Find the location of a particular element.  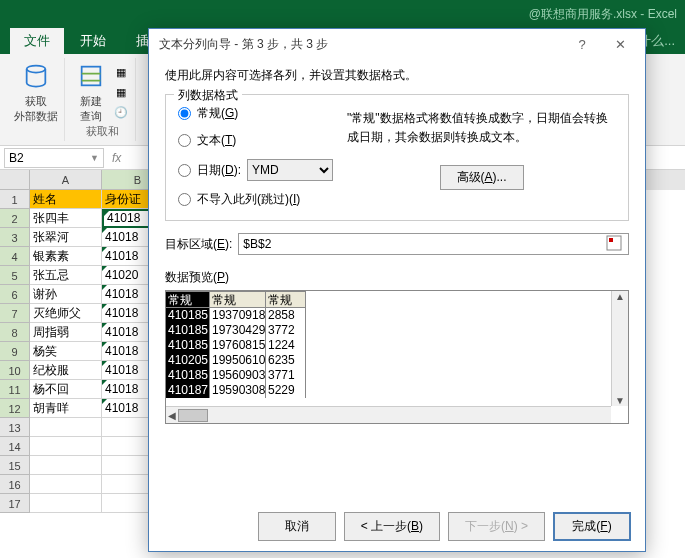

radio-general: 常规(G) is located at coordinates (256, 114).